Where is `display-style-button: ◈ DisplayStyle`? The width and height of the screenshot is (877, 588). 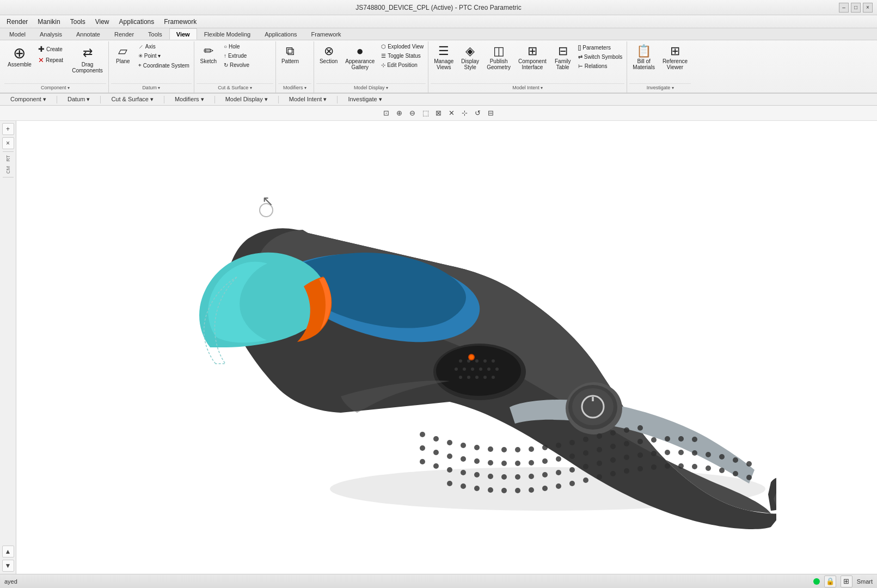
display-style-button: ◈ DisplayStyle is located at coordinates (470, 57).